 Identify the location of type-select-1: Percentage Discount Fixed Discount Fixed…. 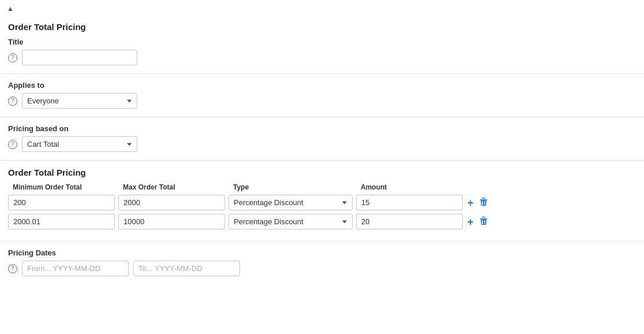
(291, 202).